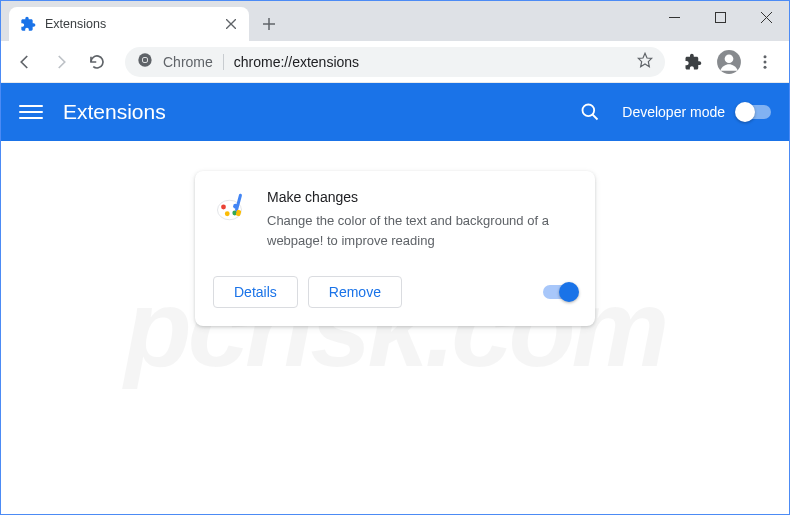 The height and width of the screenshot is (515, 790). Describe the element at coordinates (765, 62) in the screenshot. I see `kebab-menu-icon` at that location.